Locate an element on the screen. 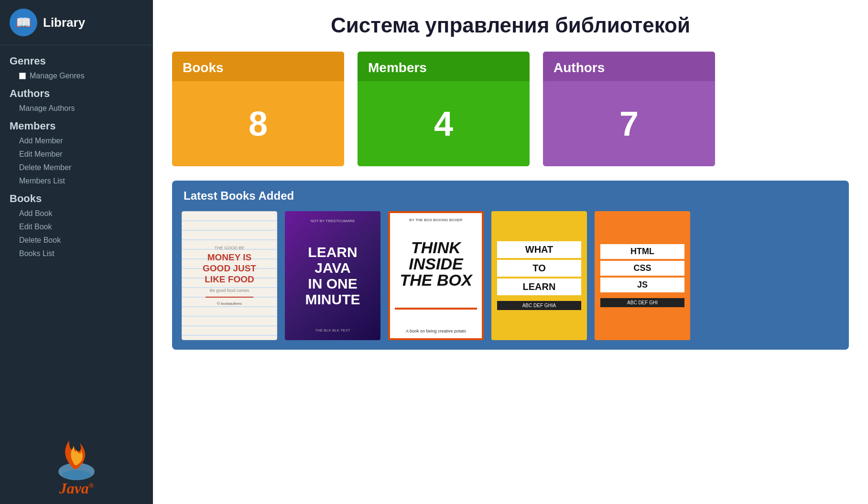  sidebar-item-members-list: Members List is located at coordinates (76, 181).